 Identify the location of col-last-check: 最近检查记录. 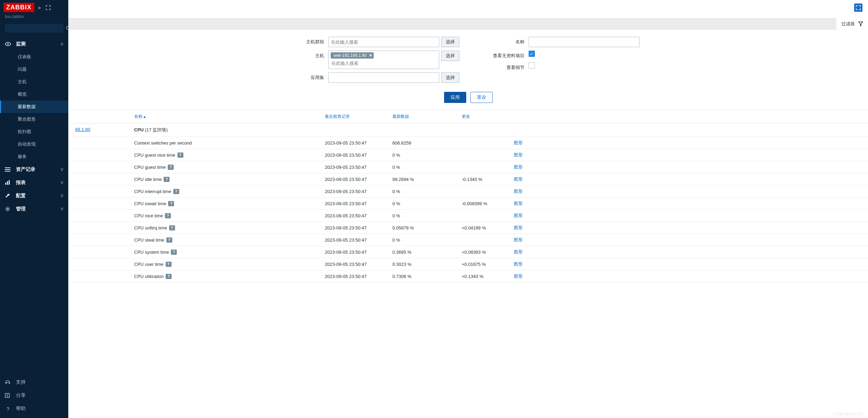
(358, 116).